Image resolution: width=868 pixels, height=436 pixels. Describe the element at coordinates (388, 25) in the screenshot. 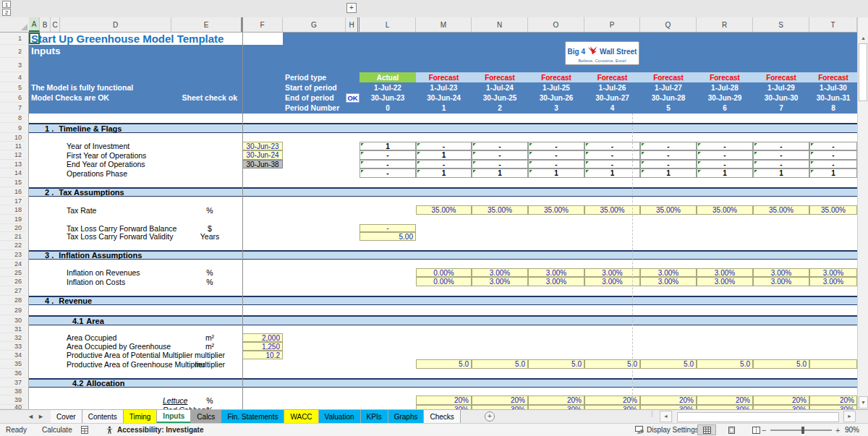

I see `column-header-L: L` at that location.